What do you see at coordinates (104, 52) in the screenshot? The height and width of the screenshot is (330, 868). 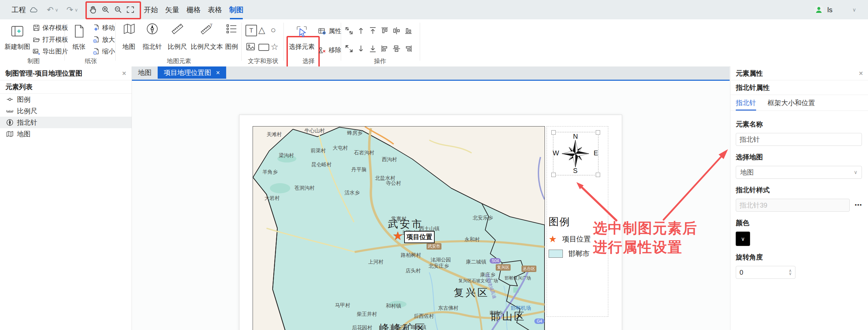 I see `zoom-out-paper-button: 缩小` at bounding box center [104, 52].